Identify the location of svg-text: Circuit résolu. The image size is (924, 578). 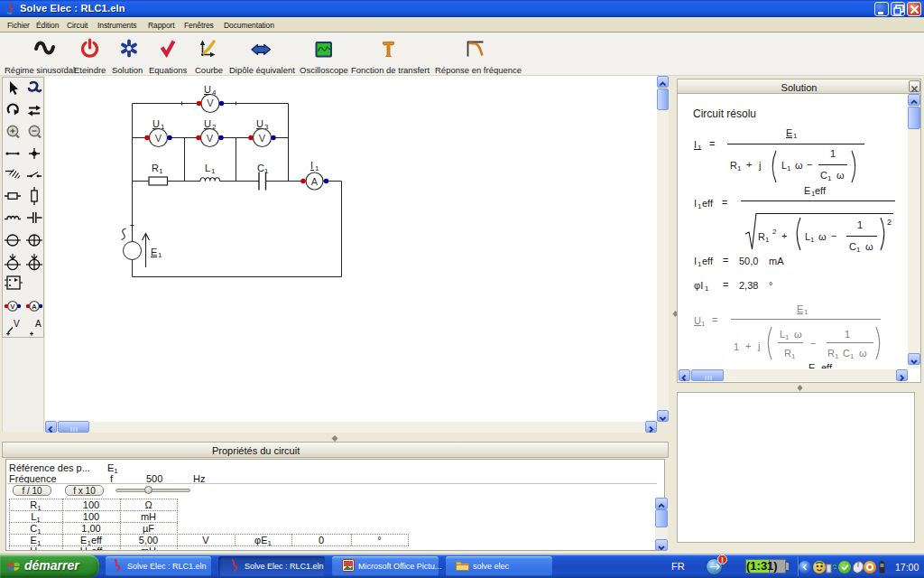
(725, 114).